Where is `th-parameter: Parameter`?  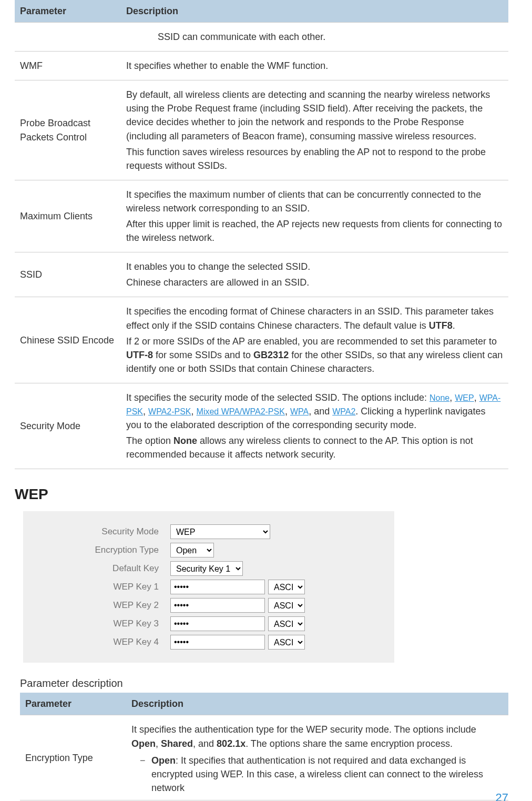 th-parameter: Parameter is located at coordinates (68, 12).